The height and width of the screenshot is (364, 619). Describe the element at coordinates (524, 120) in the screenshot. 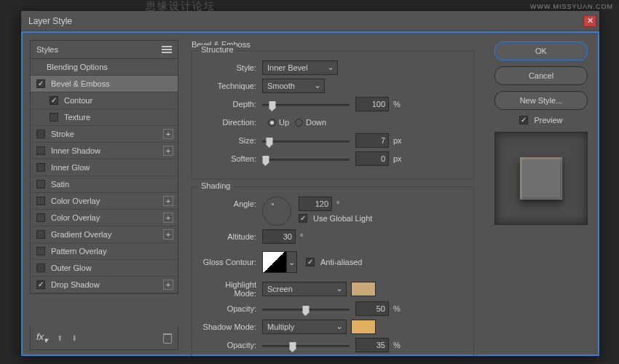

I see `preview-checkbox` at that location.